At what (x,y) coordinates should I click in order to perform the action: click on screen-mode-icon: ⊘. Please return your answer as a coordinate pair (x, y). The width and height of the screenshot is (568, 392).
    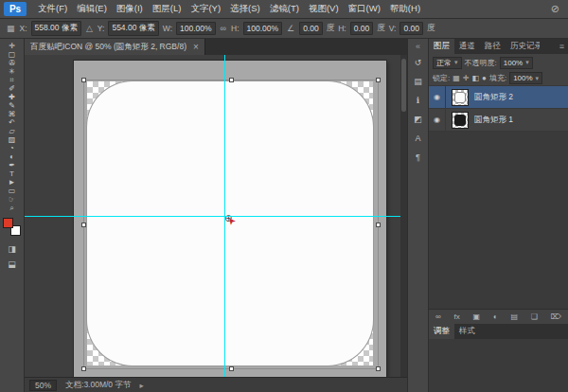
    Looking at the image, I should click on (555, 9).